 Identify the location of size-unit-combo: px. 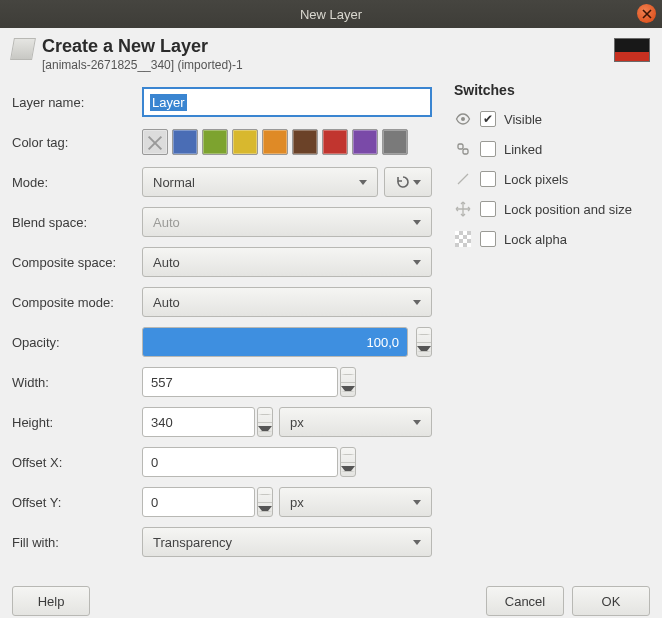
(356, 422).